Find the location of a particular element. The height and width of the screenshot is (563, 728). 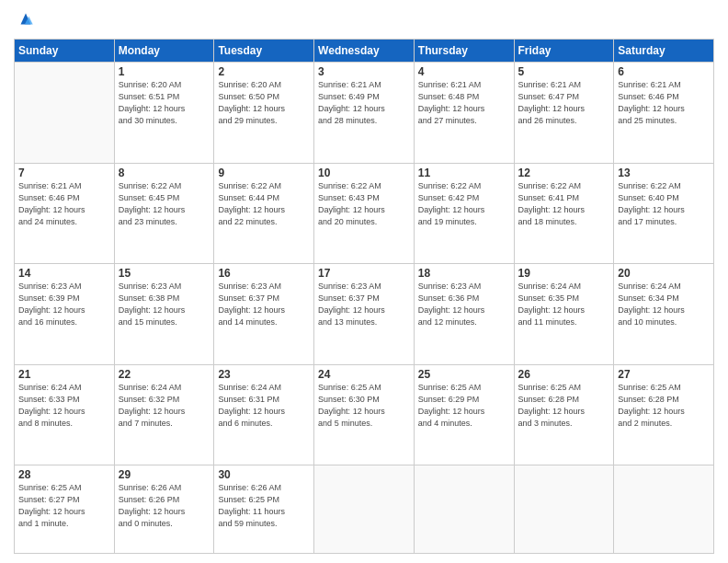

calendar-cell: 18Sunrise: 6:23 AM Sunset: 6:36 PM Dayli… is located at coordinates (463, 315).